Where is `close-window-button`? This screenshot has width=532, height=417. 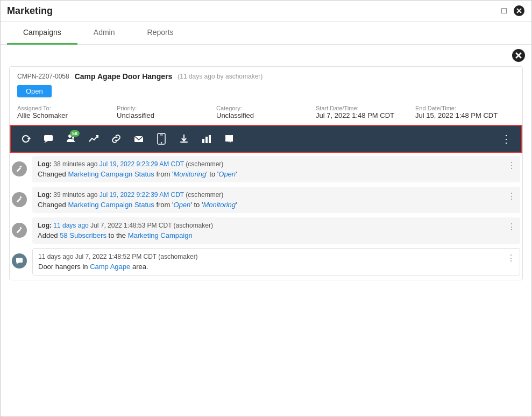
close-window-button is located at coordinates (519, 11).